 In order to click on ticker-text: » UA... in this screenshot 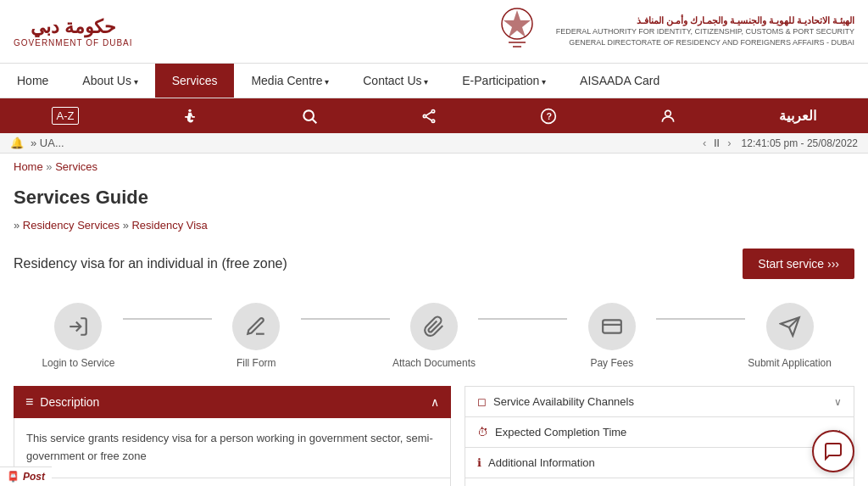, I will do `click(361, 142)`.